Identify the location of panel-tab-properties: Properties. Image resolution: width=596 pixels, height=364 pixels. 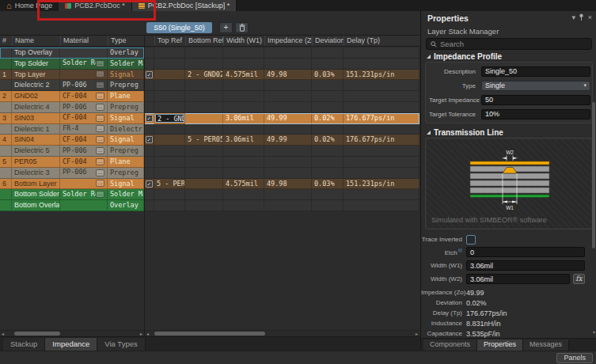
(500, 345).